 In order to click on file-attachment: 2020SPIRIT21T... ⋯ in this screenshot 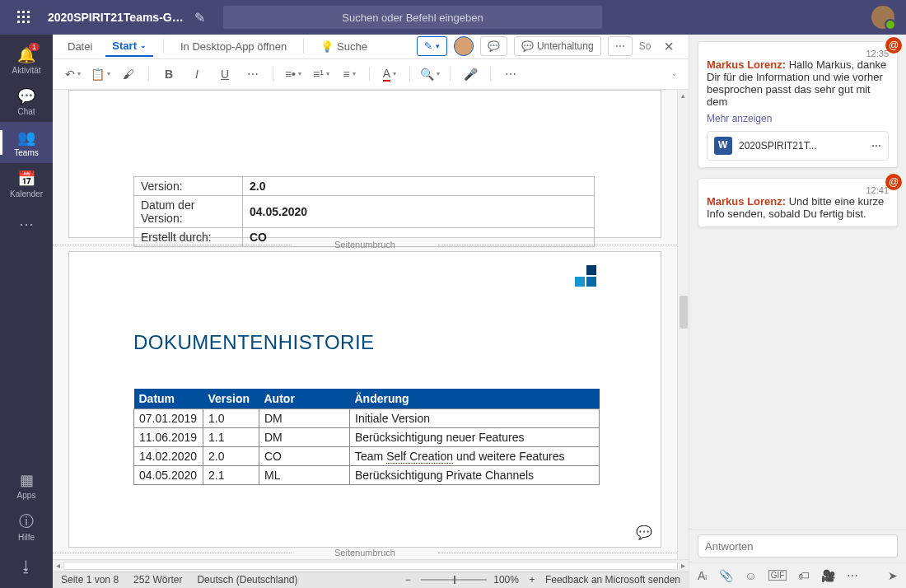, I will do `click(797, 146)`.